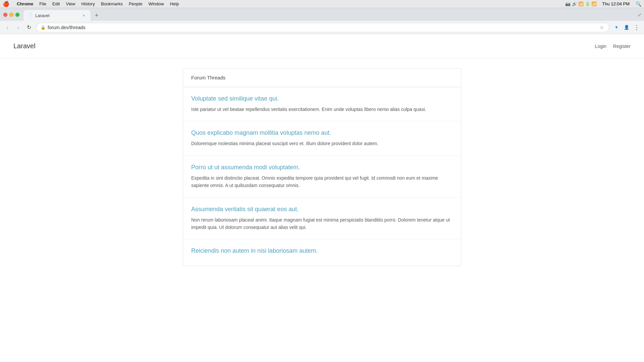  Describe the element at coordinates (77, 27) in the screenshot. I see `url-path: /threads` at that location.